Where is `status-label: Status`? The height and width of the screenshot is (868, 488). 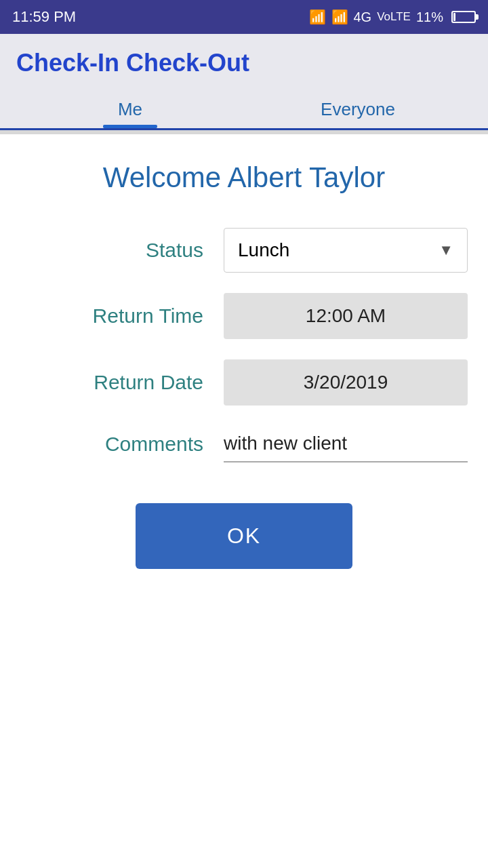 status-label: Status is located at coordinates (122, 250).